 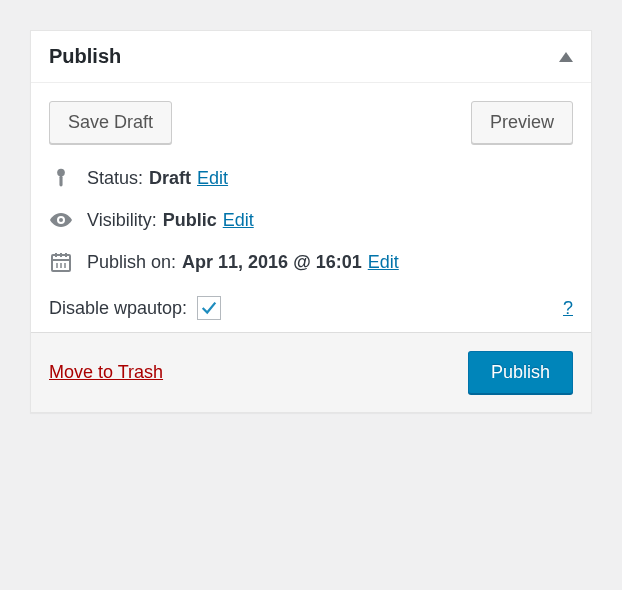 I want to click on visibility-label: Visibility:, so click(x=122, y=220).